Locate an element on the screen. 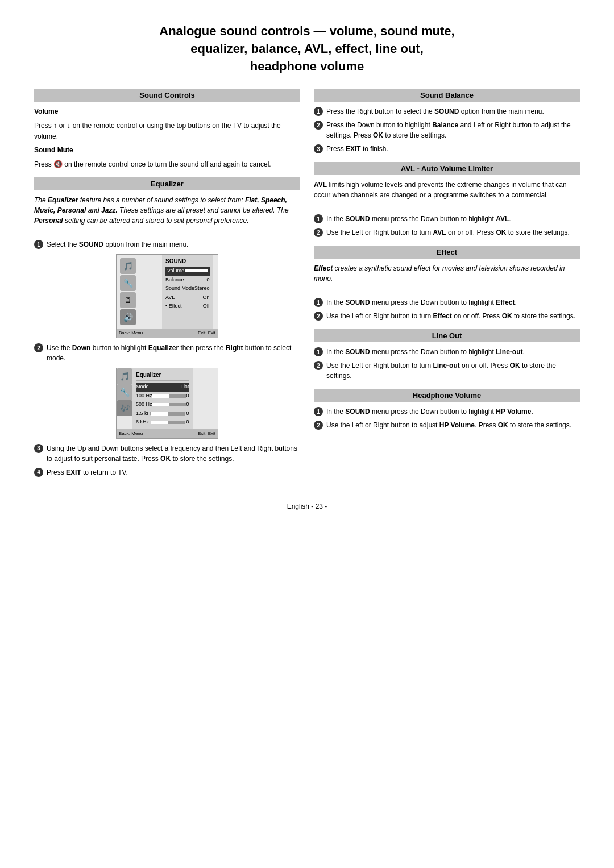 The image size is (614, 868). eq-row-6khz: 6 kHz 0 is located at coordinates (163, 422).